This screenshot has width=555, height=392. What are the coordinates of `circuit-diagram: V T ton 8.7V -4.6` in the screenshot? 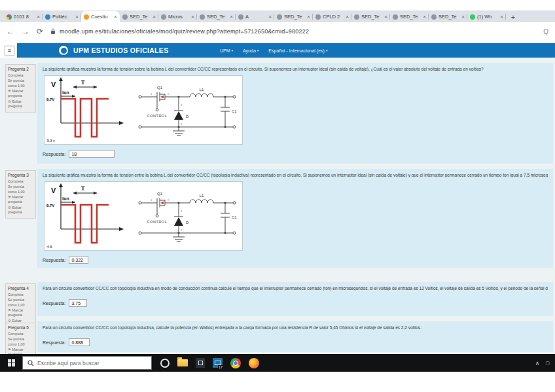 It's located at (143, 216).